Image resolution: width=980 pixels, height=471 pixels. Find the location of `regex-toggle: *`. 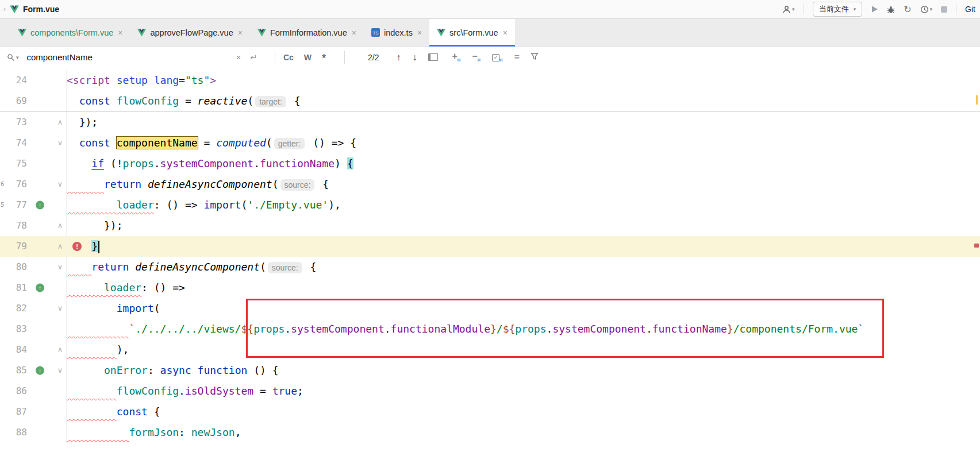

regex-toggle: * is located at coordinates (324, 59).